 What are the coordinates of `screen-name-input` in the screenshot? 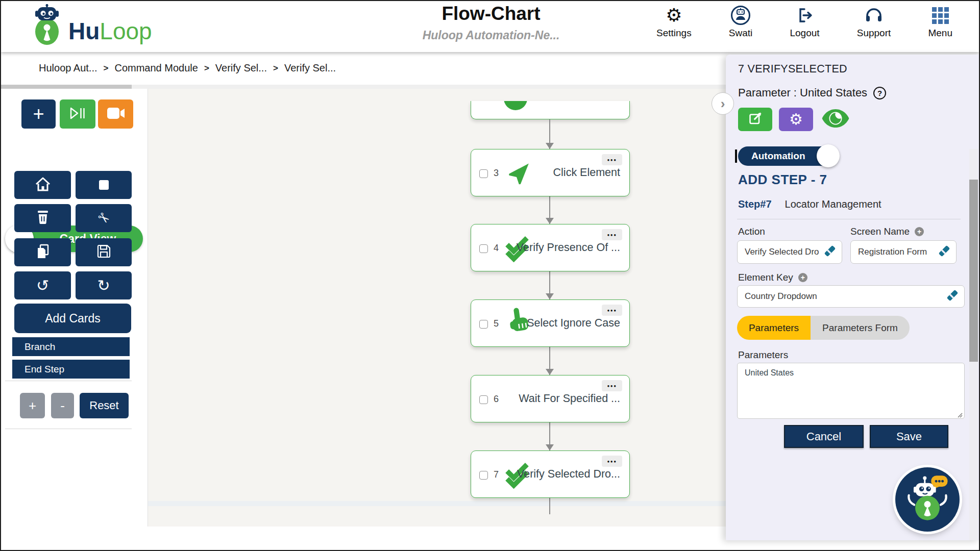 It's located at (894, 252).